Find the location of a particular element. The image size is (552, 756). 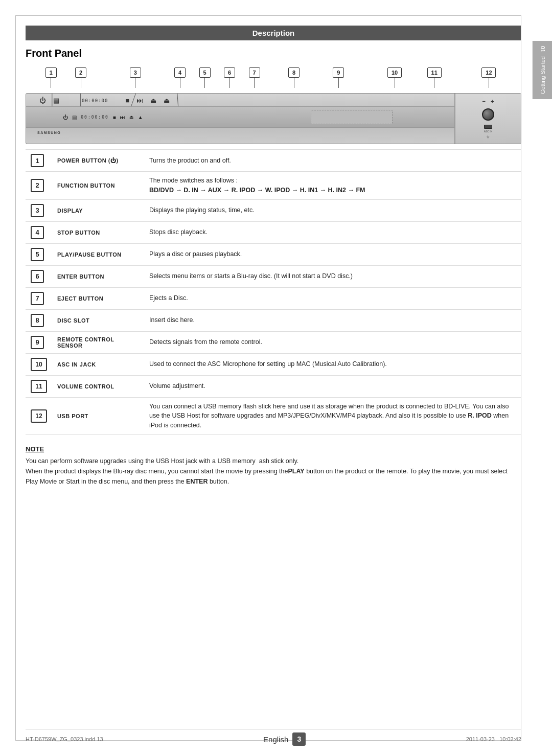

playpause-icon-panel: ⏭ is located at coordinates (123, 118).